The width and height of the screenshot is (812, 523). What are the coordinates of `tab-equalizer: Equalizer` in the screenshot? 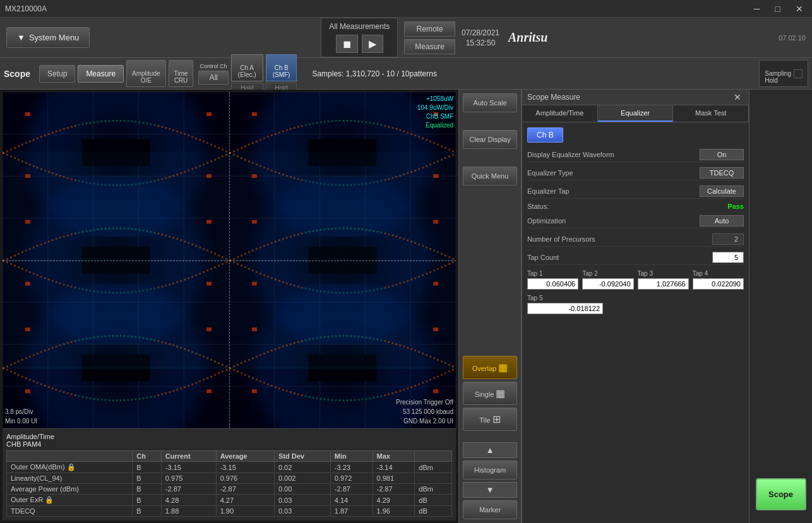 It's located at (636, 114).